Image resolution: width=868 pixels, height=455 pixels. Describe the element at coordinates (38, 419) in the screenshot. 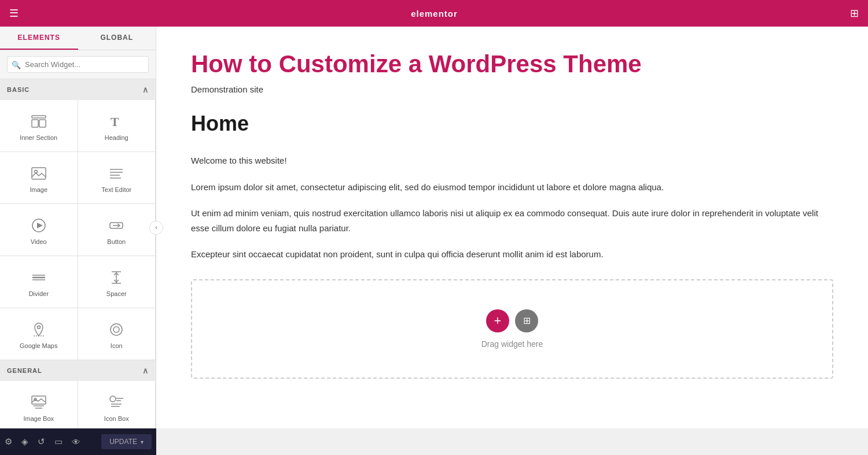

I see `widget-image-box-label: Image Box` at that location.